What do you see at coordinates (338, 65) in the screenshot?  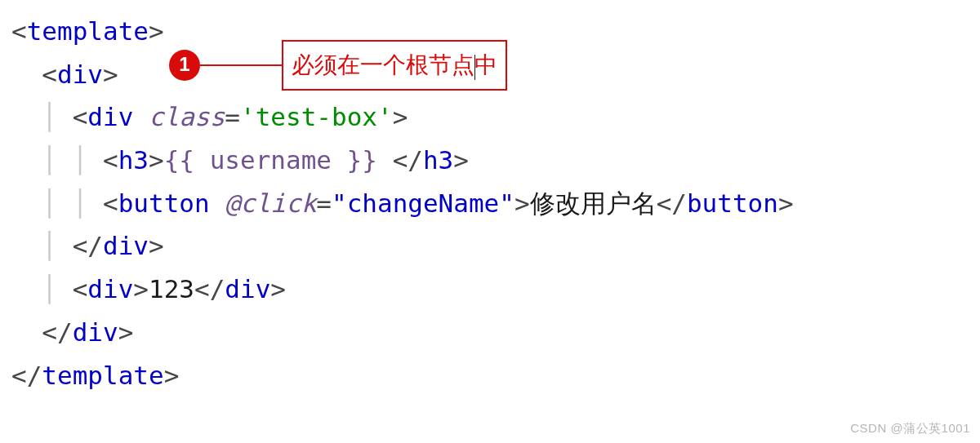 I see `annotation-callout: 1 必须在一个根节点中` at bounding box center [338, 65].